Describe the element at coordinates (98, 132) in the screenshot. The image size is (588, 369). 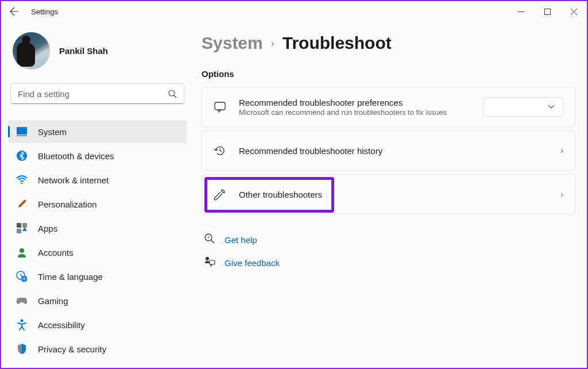
I see `sidebar-item-system: System` at that location.